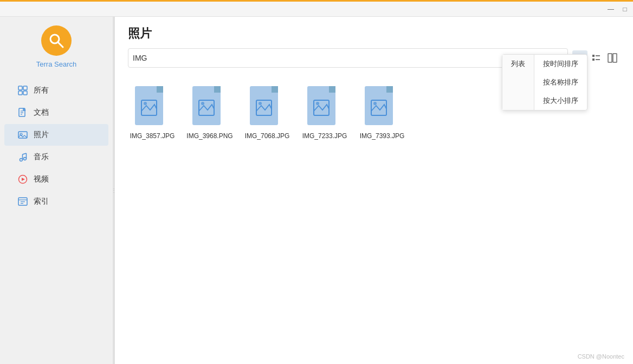 Image resolution: width=633 pixels, height=364 pixels. What do you see at coordinates (56, 179) in the screenshot?
I see `sidebar-item-video: 视频` at bounding box center [56, 179].